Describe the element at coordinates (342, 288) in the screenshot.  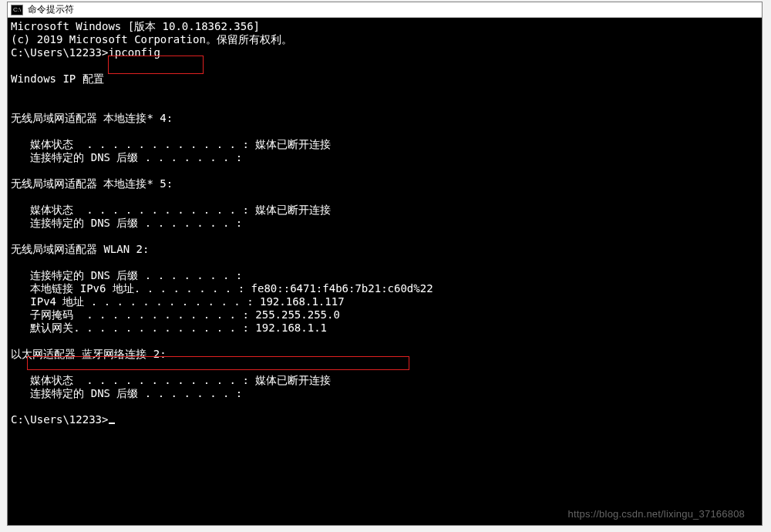
I see `value: fe80::6471:f4b6:7b21:c60d%22` at that location.